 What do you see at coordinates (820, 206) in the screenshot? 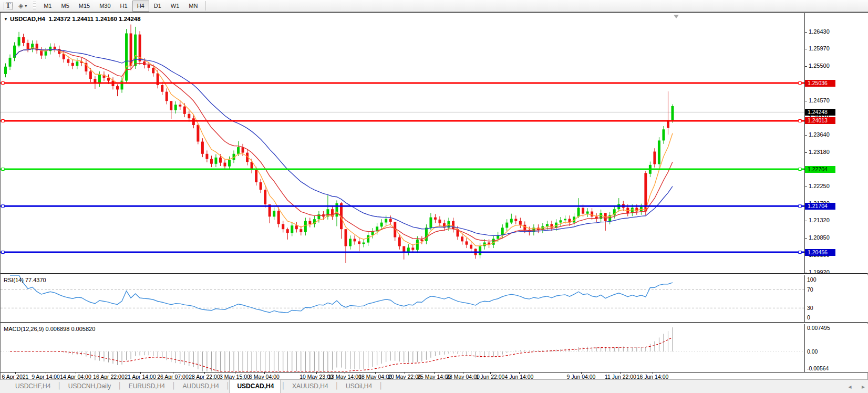
I see `price-line-badge: 1.21704` at bounding box center [820, 206].